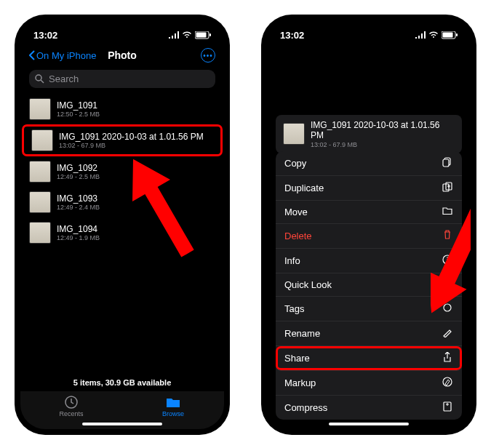 The height and width of the screenshot is (448, 491). What do you see at coordinates (79, 114) in the screenshot?
I see `file-meta: 12:50 - 2.5 MB` at bounding box center [79, 114].